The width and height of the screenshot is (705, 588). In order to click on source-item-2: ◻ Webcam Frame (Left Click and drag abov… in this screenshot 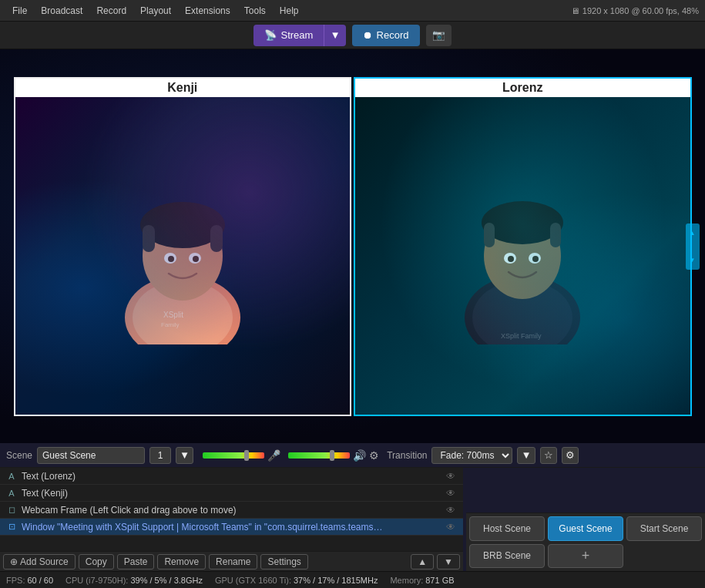, I will do `click(231, 510)`.